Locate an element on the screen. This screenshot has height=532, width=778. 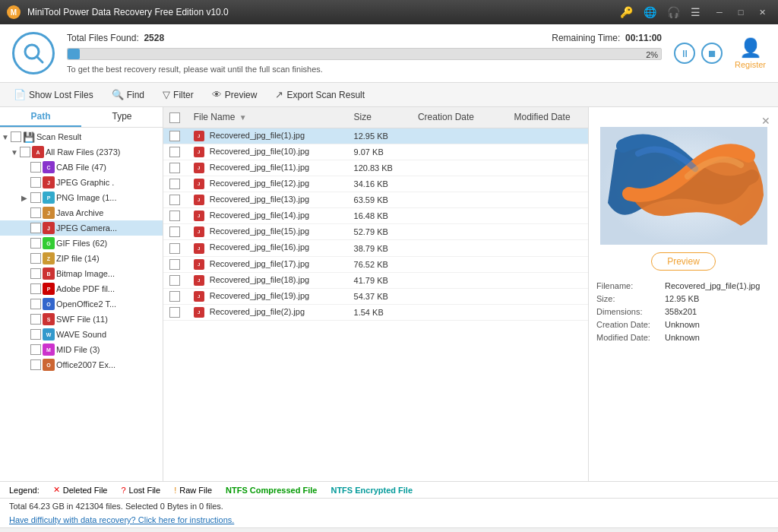
checkbox-swf is located at coordinates (36, 319).